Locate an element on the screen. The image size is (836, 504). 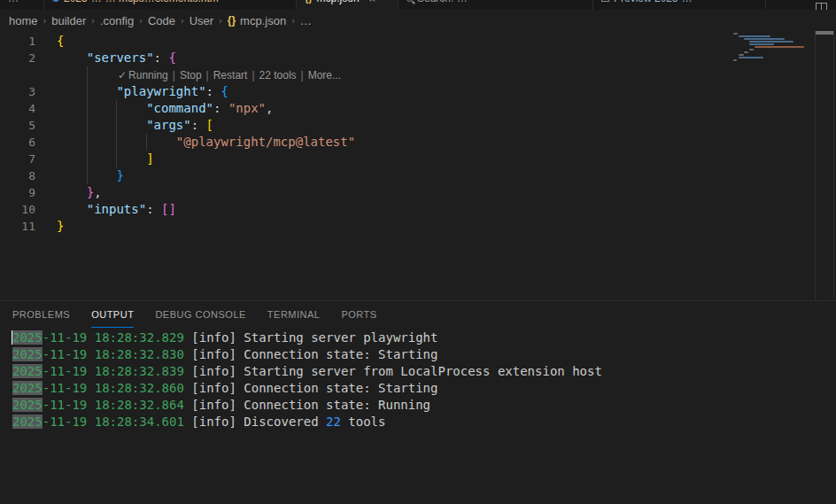
editor-tab-mcp-json: {}mcp.json× is located at coordinates (347, 5).